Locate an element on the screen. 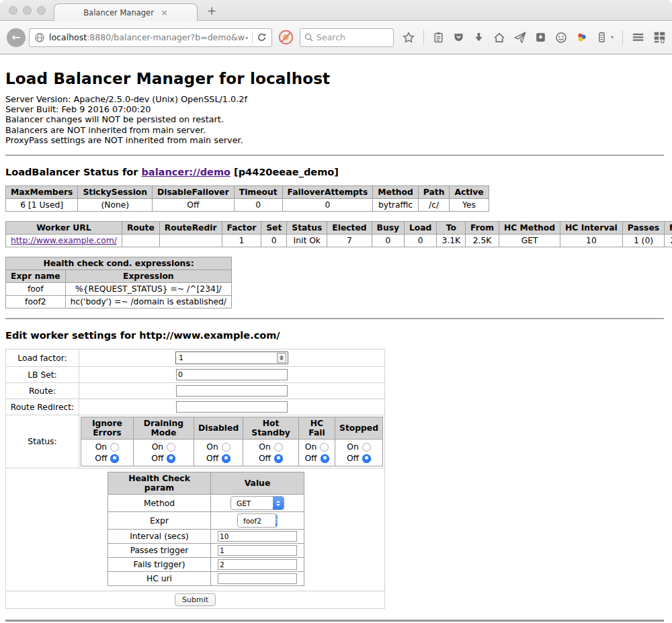 The height and width of the screenshot is (623, 672). route-redirect-input is located at coordinates (232, 407).